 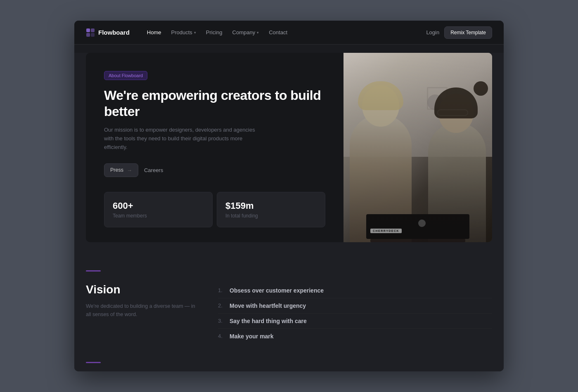 I want to click on nav-home: Home, so click(x=154, y=32).